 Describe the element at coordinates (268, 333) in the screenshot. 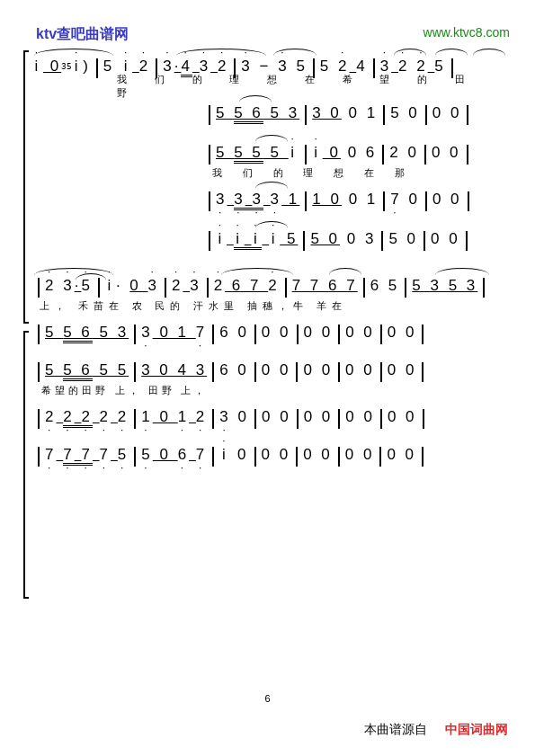

I see `sys4-part1: 5 5 6 5 3 3 0 1 7 6 0 0 0 0 0 0 0 0 0` at that location.